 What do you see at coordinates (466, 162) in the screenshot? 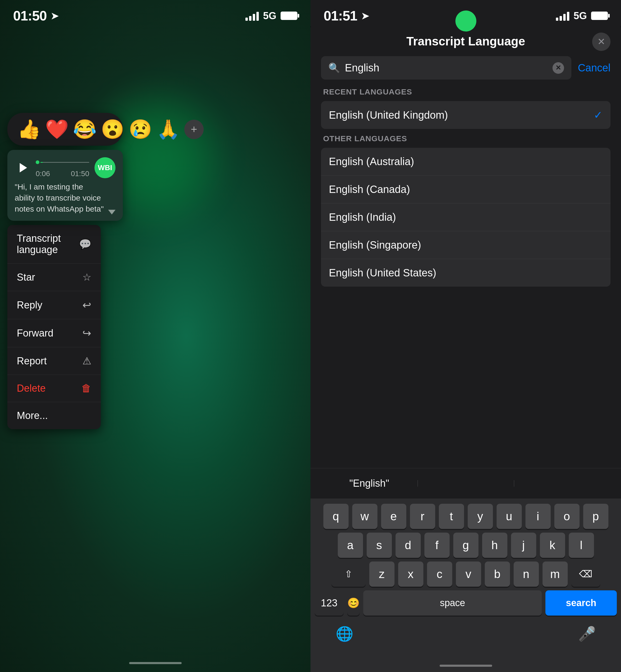
I see `lang-item-australia: English (Australia)` at bounding box center [466, 162].